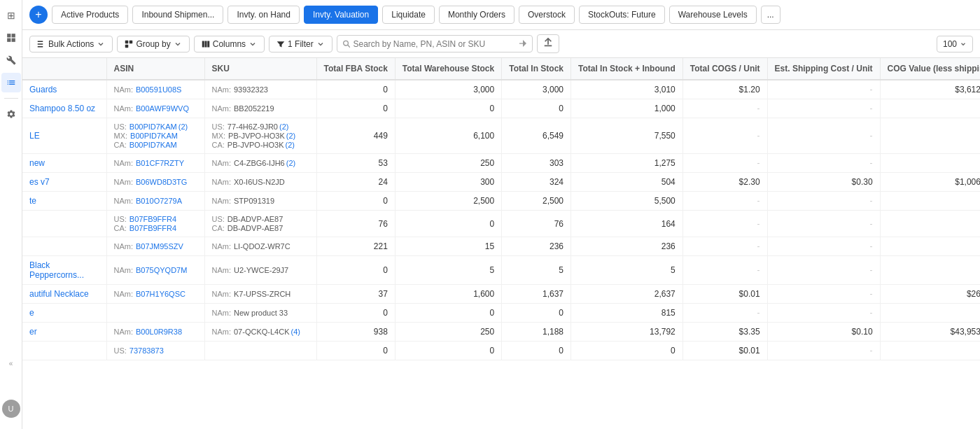  Describe the element at coordinates (11, 15) in the screenshot. I see `home-icon: ⊞` at that location.